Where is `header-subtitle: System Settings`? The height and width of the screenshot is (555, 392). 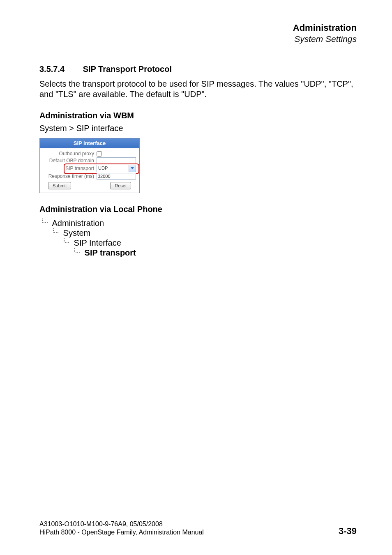
header-subtitle: System Settings is located at coordinates (198, 39).